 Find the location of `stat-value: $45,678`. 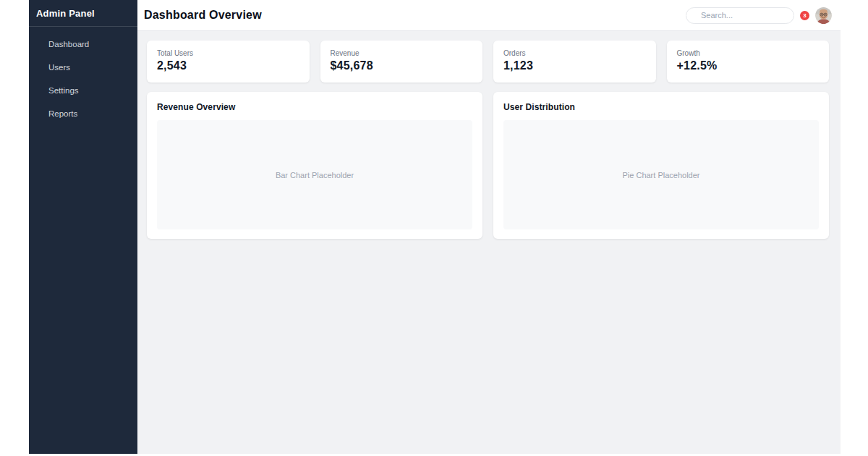

stat-value: $45,678 is located at coordinates (402, 66).